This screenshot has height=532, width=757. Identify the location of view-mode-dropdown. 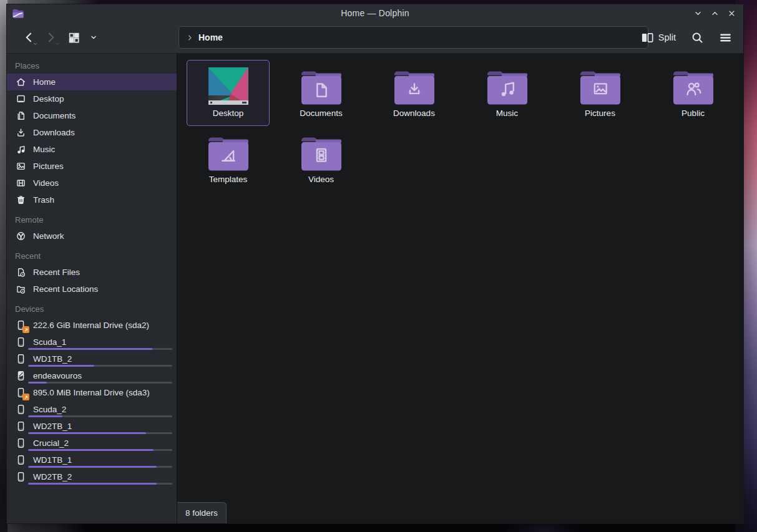
(94, 37).